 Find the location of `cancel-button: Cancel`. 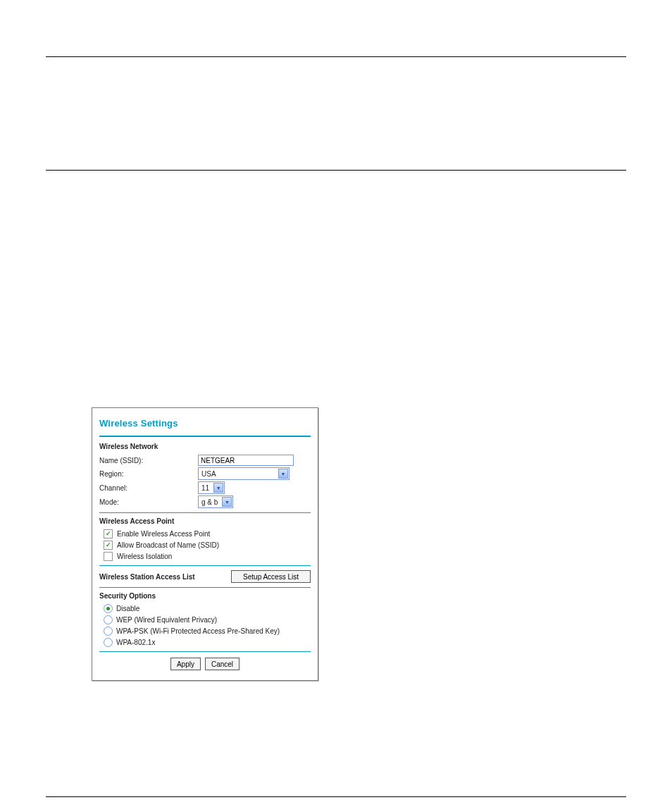

cancel-button: Cancel is located at coordinates (223, 664).